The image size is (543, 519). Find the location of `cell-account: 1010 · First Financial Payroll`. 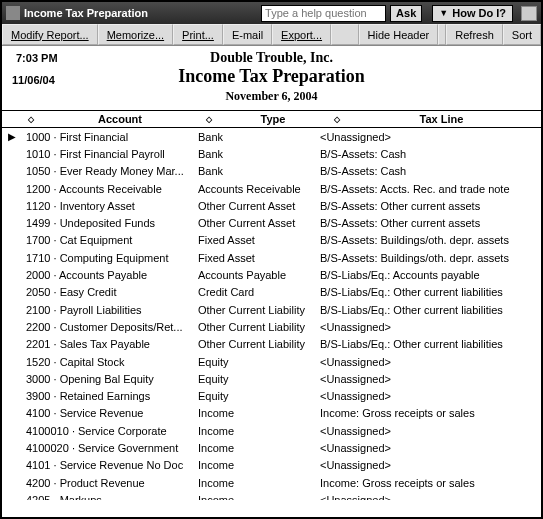

cell-account: 1010 · First Financial Payroll is located at coordinates (112, 154).